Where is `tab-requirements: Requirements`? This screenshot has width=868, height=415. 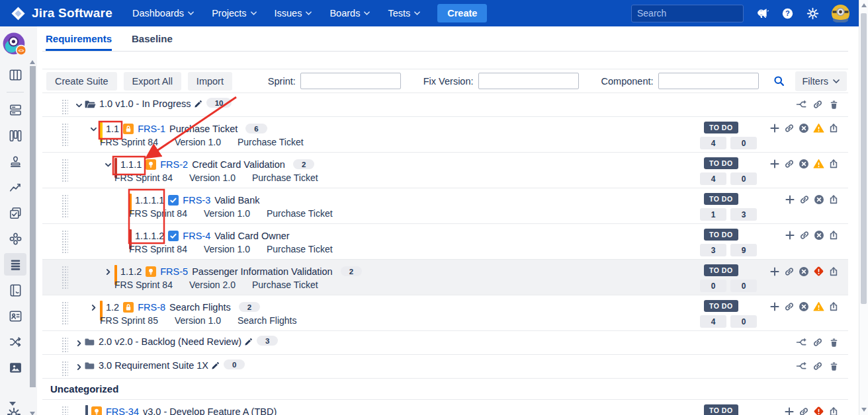
tab-requirements: Requirements is located at coordinates (79, 42).